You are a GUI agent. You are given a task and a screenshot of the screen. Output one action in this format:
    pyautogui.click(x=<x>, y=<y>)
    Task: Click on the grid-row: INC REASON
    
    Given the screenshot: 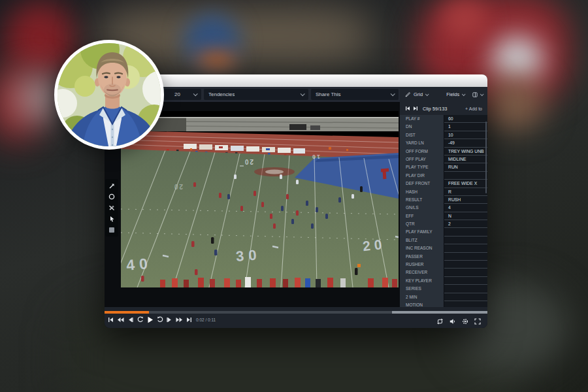 What is the action you would take?
    pyautogui.click(x=444, y=248)
    